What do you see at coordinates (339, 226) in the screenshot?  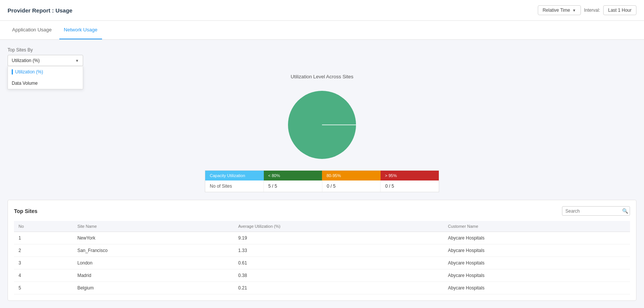 I see `col-avg-util: Average Utilization (%)` at bounding box center [339, 226].